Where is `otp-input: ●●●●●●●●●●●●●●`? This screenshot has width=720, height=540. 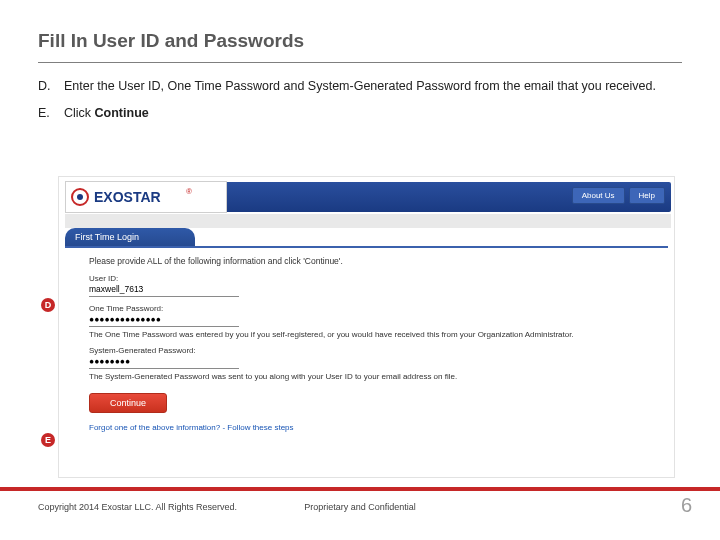
otp-input: ●●●●●●●●●●●●●● is located at coordinates (164, 320).